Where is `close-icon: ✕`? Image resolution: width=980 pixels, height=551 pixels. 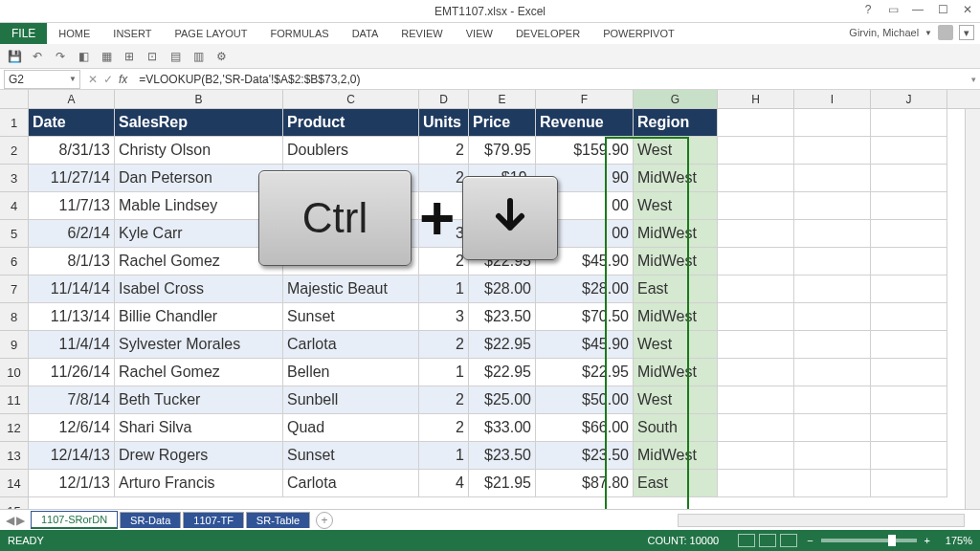
close-icon: ✕ is located at coordinates (968, 10).